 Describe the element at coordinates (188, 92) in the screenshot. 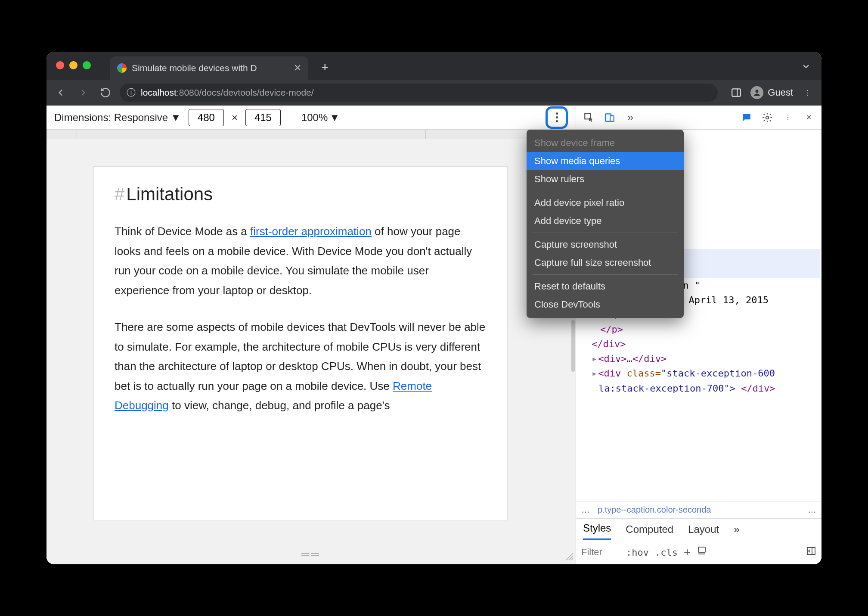

I see `url-port: :8080` at that location.